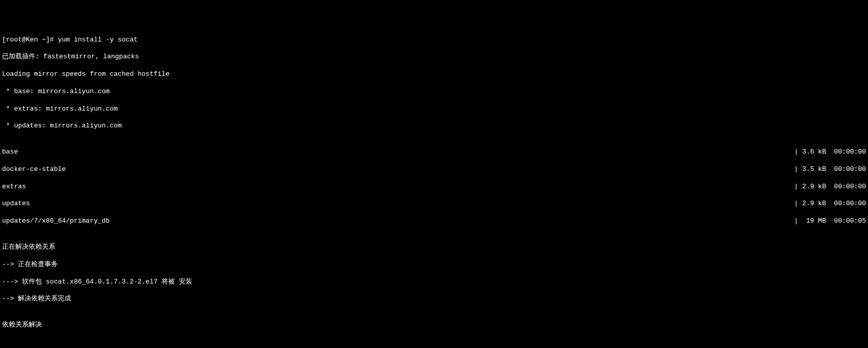 Image resolution: width=868 pixels, height=348 pixels. What do you see at coordinates (434, 110) in the screenshot?
I see `output-line: * extras: mirrors.aliyun.com` at bounding box center [434, 110].